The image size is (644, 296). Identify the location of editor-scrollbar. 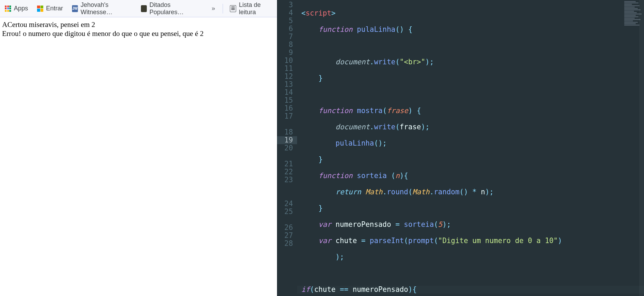
(642, 148).